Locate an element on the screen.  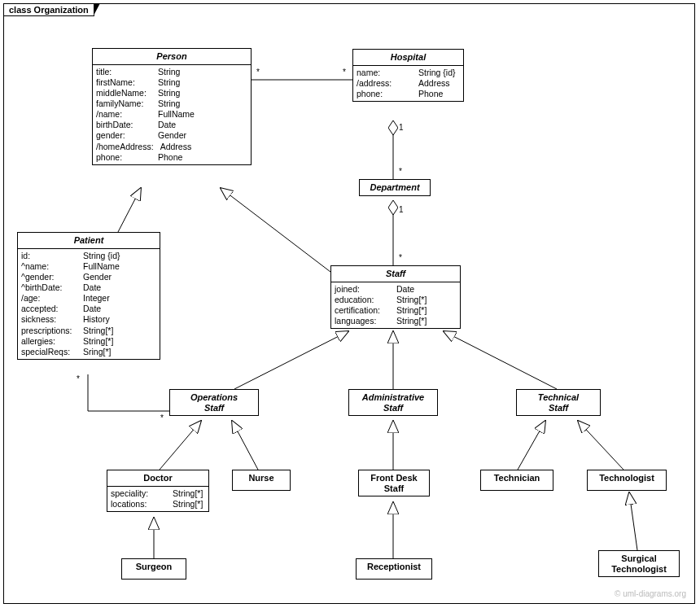
class-technician-title: Technician is located at coordinates (517, 479).